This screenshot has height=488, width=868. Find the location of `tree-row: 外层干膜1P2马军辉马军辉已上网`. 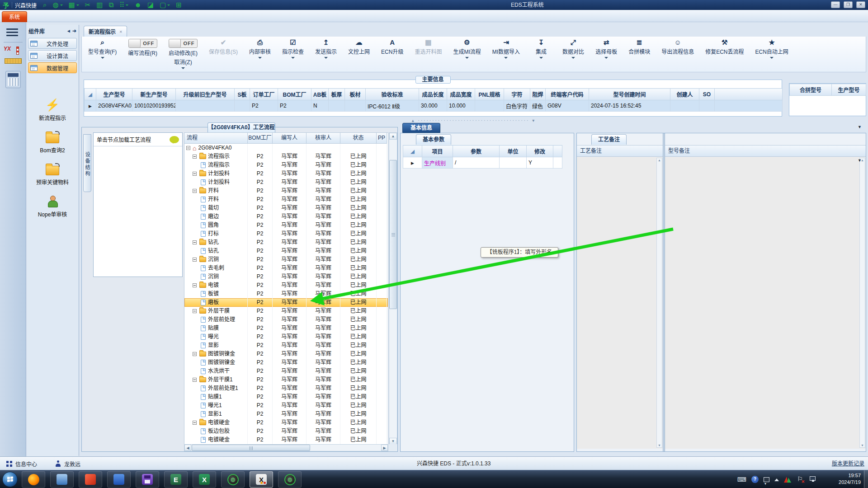

tree-row: 外层干膜1P2马军辉马军辉已上网 is located at coordinates (286, 380).